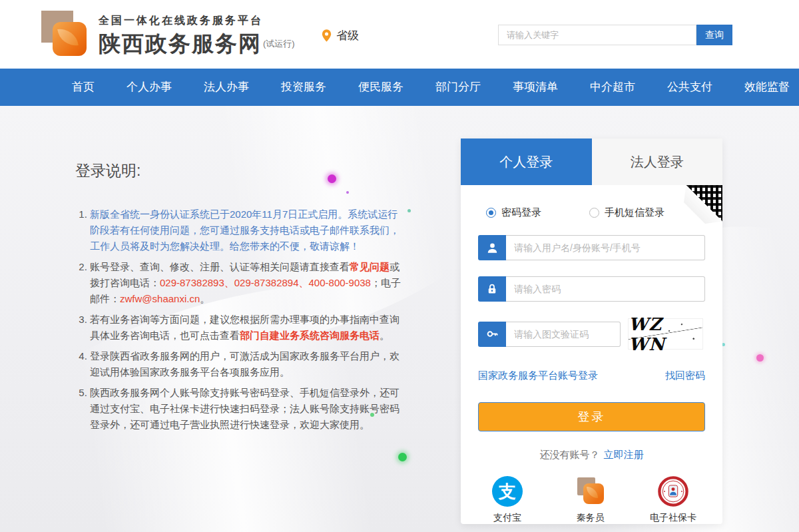  I want to click on quick-login-label: 秦务员, so click(591, 518).